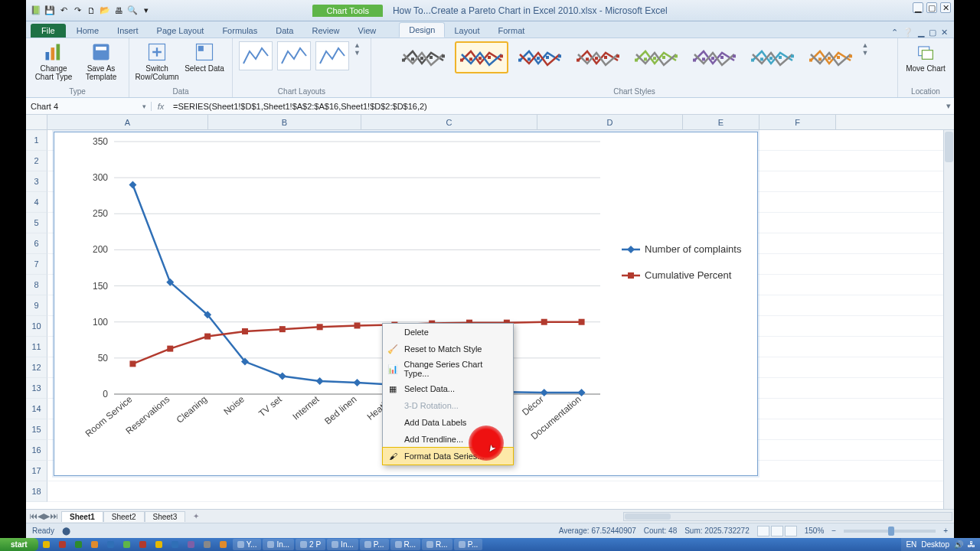 The image size is (980, 551). What do you see at coordinates (47, 516) in the screenshot?
I see `sheet-nav-next-icon: ▶` at bounding box center [47, 516].